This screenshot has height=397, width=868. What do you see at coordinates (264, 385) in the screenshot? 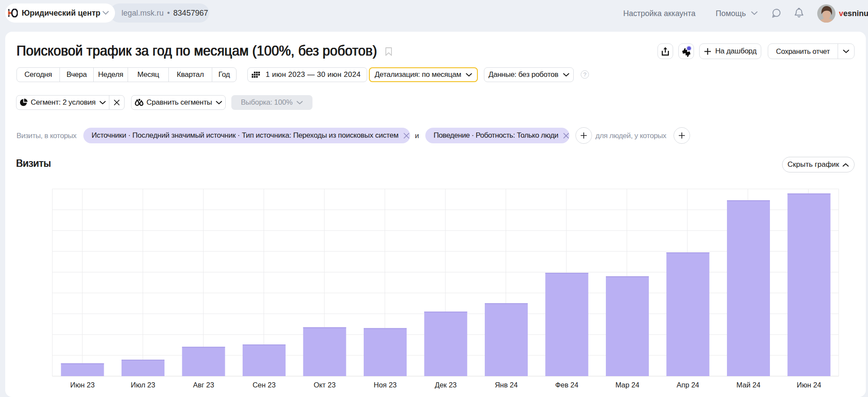
I see `svg-text: Сен 23` at bounding box center [264, 385].